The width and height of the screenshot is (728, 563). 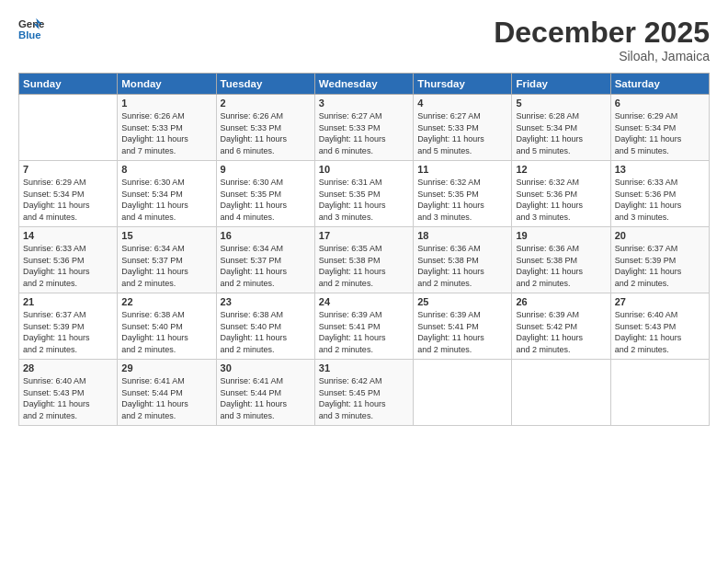 What do you see at coordinates (561, 194) in the screenshot?
I see `calendar-cell: 12Sunrise: 6:32 AM Sunset: 5:36 PM Dayli…` at bounding box center [561, 194].